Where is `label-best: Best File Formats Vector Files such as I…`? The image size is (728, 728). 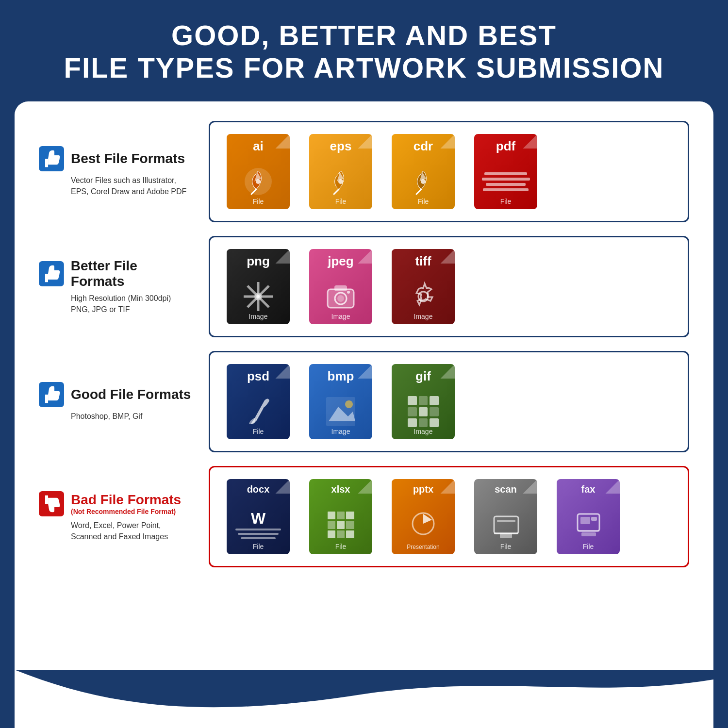
label-best: Best File Formats Vector Files such as I… is located at coordinates (116, 172).